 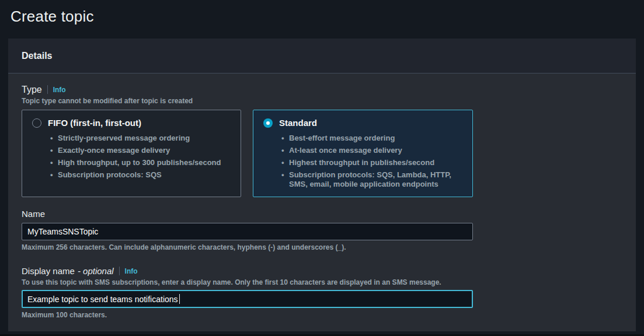 I want to click on display-name-description: To use this topic with SMS subscriptions…, so click(x=322, y=282).